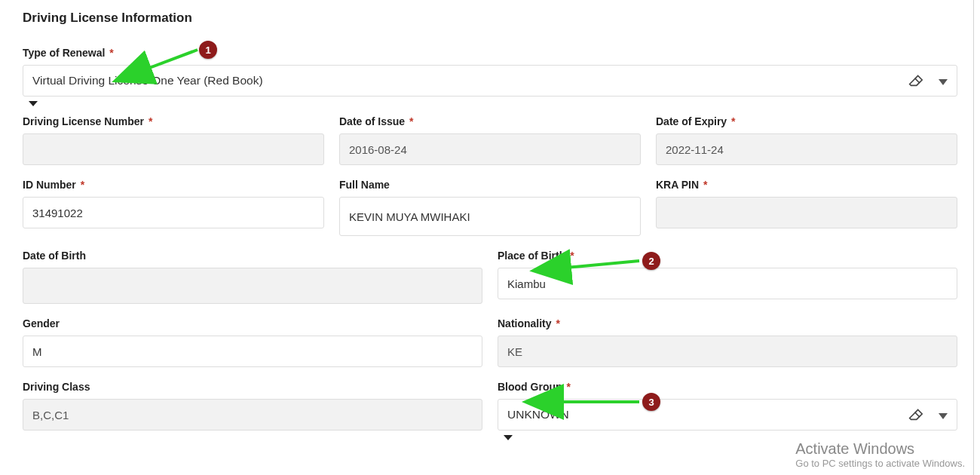 Image resolution: width=980 pixels, height=475 pixels. I want to click on dob-label: Date of Birth, so click(253, 256).